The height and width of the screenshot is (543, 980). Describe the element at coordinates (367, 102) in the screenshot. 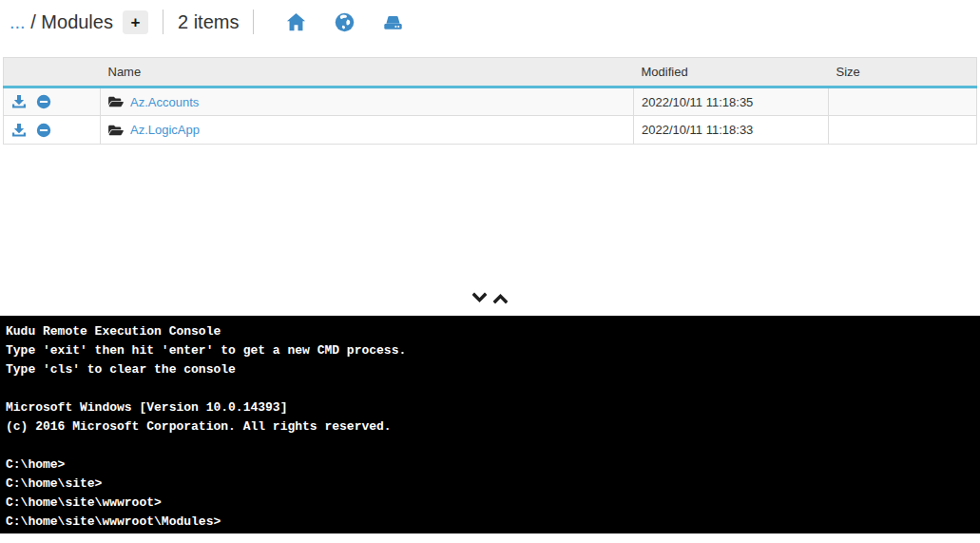

I see `name-cell: Az.Accounts` at that location.